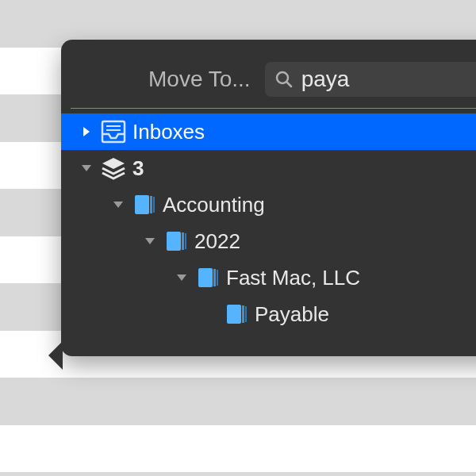 The height and width of the screenshot is (476, 476). What do you see at coordinates (268, 205) in the screenshot?
I see `tree-row-accounting: Accounting` at bounding box center [268, 205].